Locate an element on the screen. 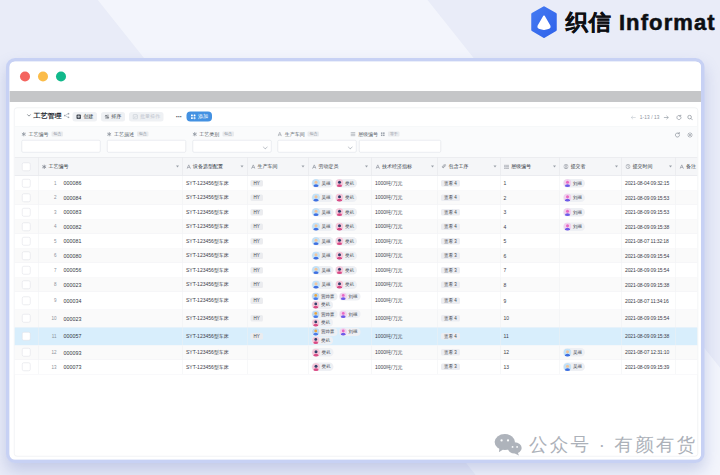  column-header-time: 提交时间 is located at coordinates (649, 167).